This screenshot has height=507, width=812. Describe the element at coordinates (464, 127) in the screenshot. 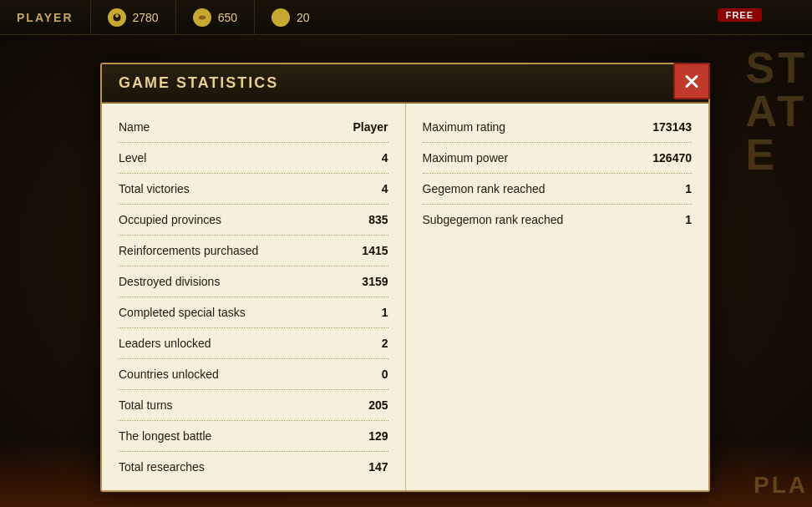

I see `stat-label: Maximum rating` at that location.